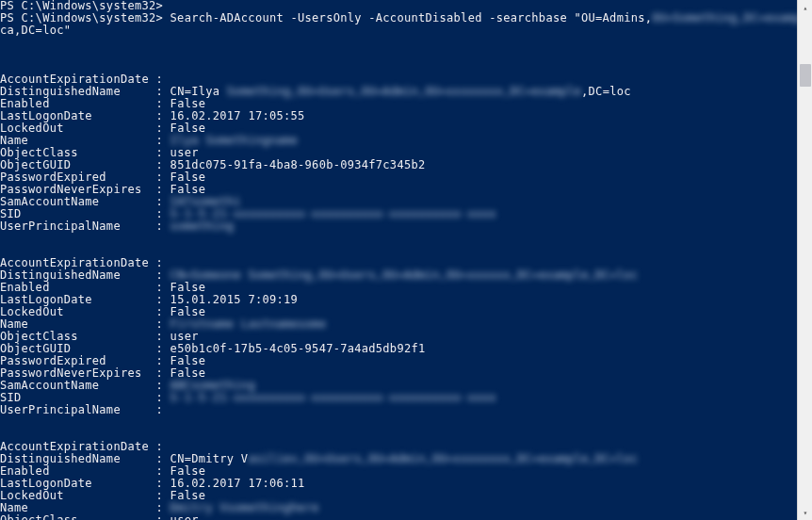 This screenshot has height=520, width=812. I want to click on prompt-continuation: ca,DC=loc", so click(36, 30).